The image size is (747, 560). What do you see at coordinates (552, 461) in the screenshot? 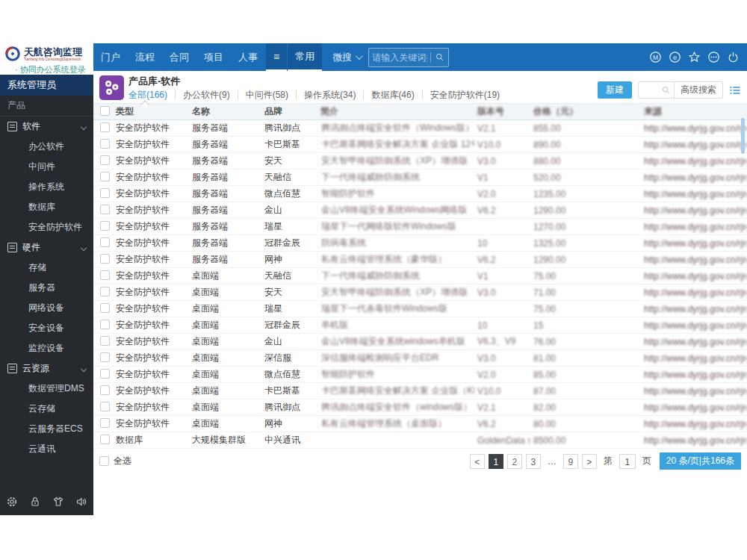
I see `page-button: …` at bounding box center [552, 461].